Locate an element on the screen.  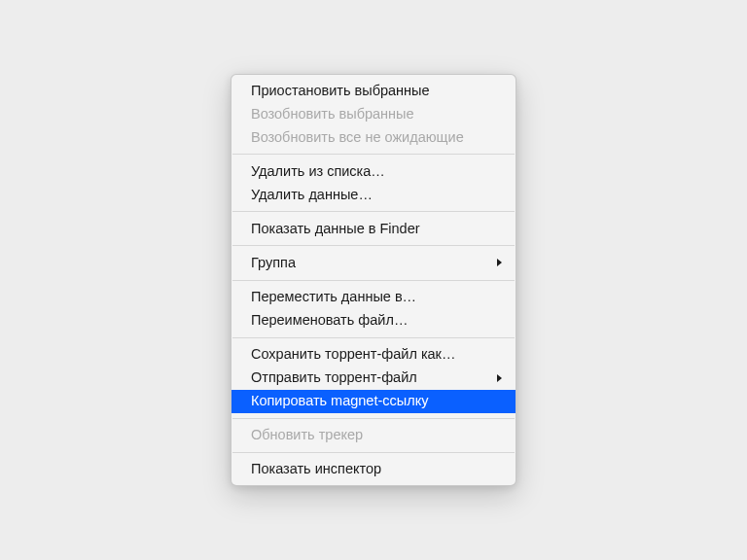
menu-item-label: Удалить из списка… is located at coordinates (318, 171).